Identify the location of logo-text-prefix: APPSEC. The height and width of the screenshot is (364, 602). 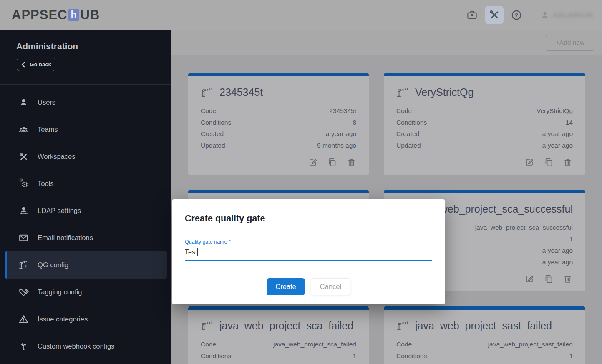
(39, 15).